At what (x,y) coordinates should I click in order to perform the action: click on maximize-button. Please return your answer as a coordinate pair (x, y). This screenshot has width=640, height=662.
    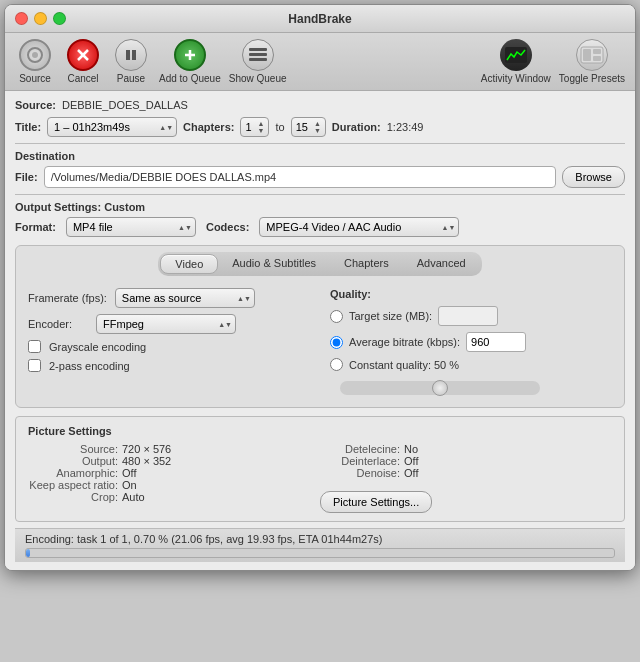
    Looking at the image, I should click on (60, 18).